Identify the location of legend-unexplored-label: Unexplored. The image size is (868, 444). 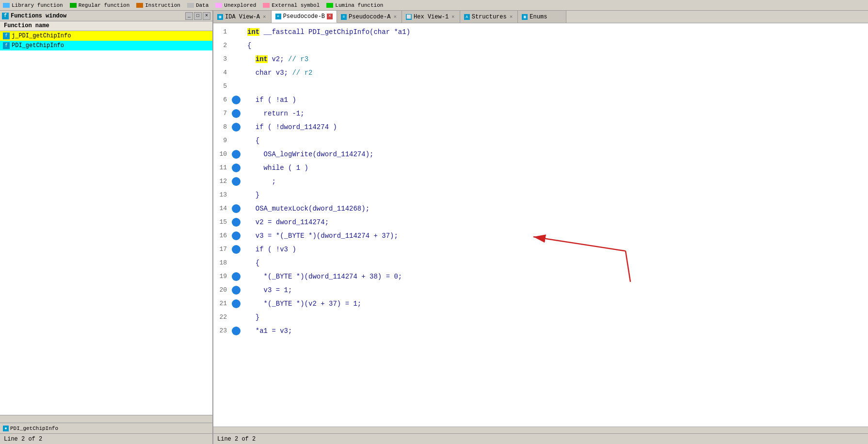
(240, 5).